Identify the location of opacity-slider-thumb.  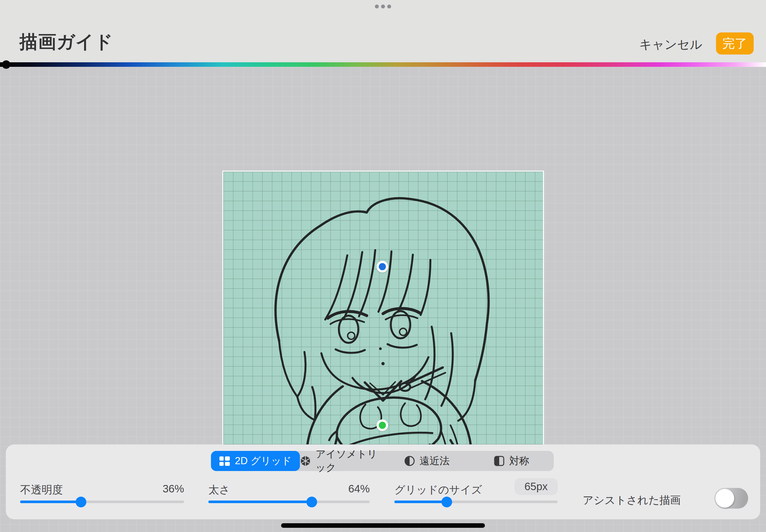
(81, 502).